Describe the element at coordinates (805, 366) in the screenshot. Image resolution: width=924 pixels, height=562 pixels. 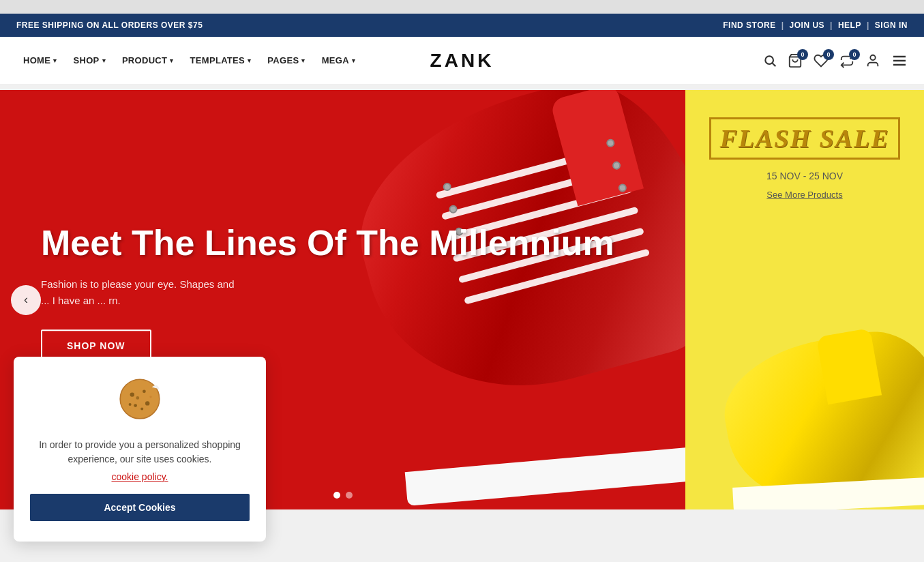
I see `flash-sale-shoe-area` at that location.